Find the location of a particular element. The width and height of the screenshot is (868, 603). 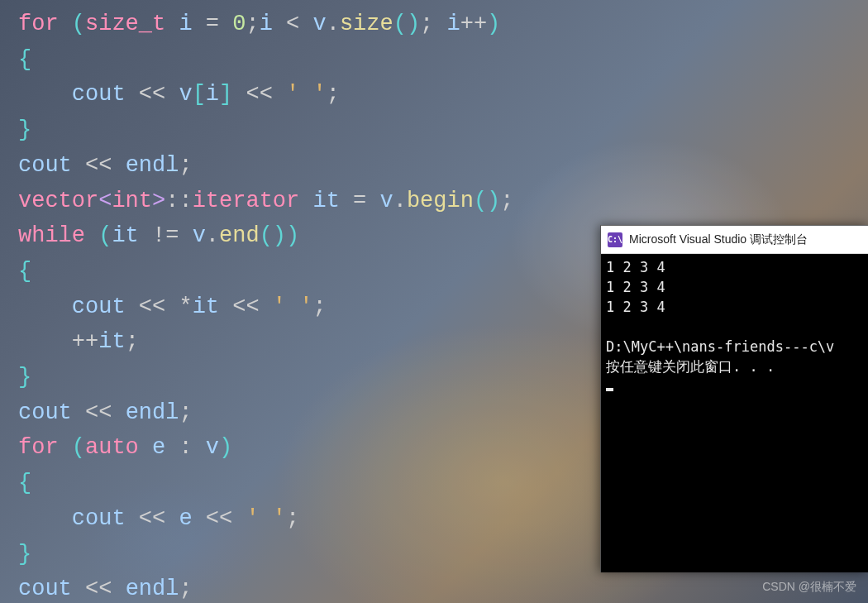

console-titlebar: C:\ Microsoft Visual Studio 调试控制台 is located at coordinates (734, 240).